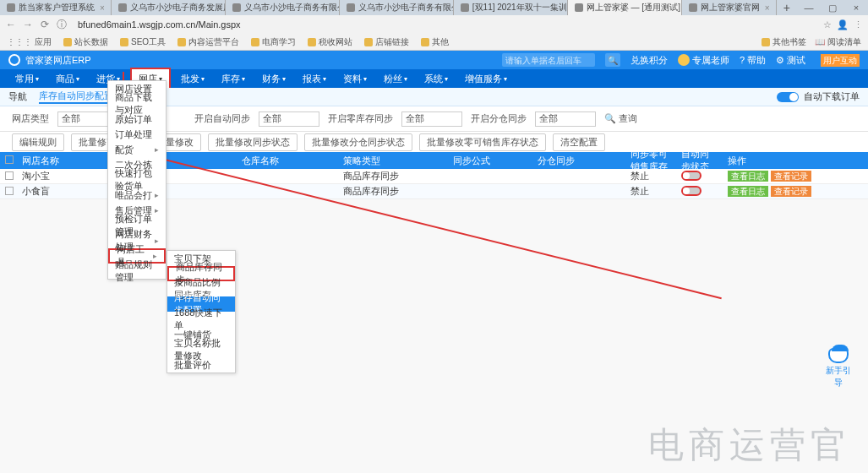  Describe the element at coordinates (859, 25) in the screenshot. I see `menu-icon: ⋮` at that location.